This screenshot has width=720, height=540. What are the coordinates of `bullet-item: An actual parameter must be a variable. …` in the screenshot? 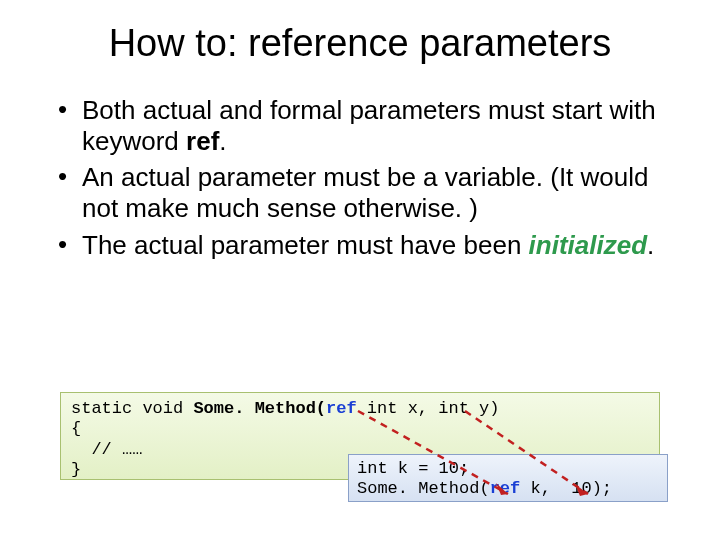 It's located at (370, 192).